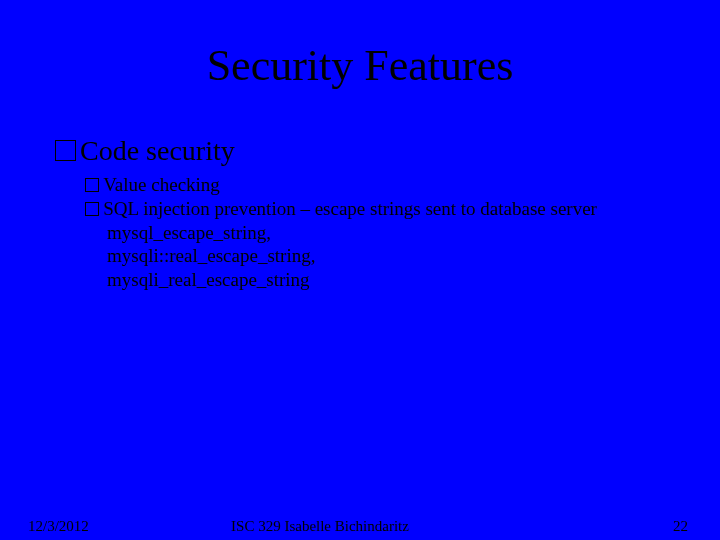 This screenshot has height=540, width=720. I want to click on slide-title: Security Features, so click(360, 66).